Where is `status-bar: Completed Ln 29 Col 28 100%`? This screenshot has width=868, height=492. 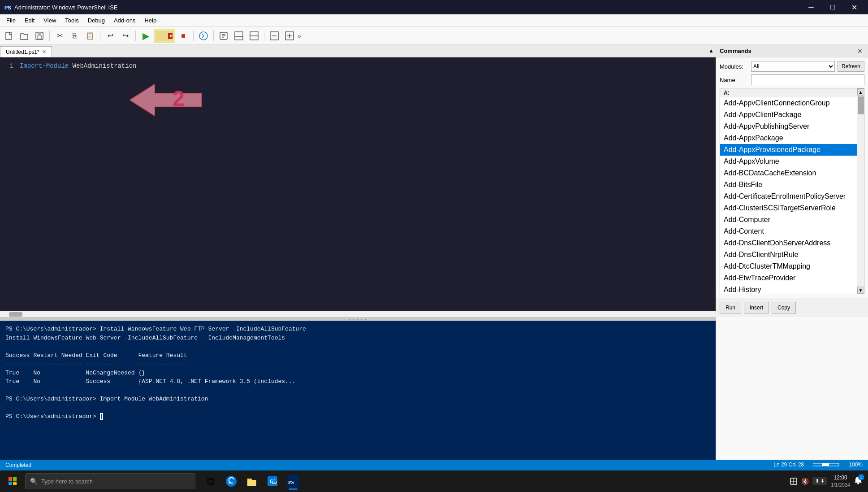 status-bar: Completed Ln 29 Col 28 100% is located at coordinates (434, 465).